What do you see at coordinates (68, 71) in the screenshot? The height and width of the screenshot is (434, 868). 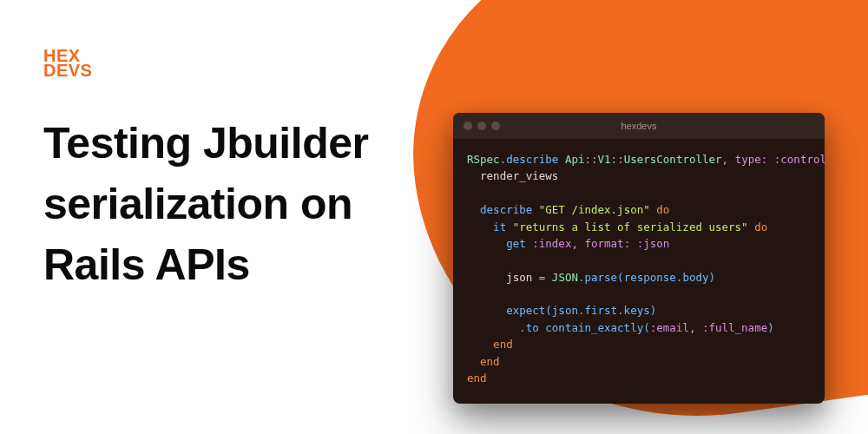 I see `brand-line-2: DEVS` at bounding box center [68, 71].